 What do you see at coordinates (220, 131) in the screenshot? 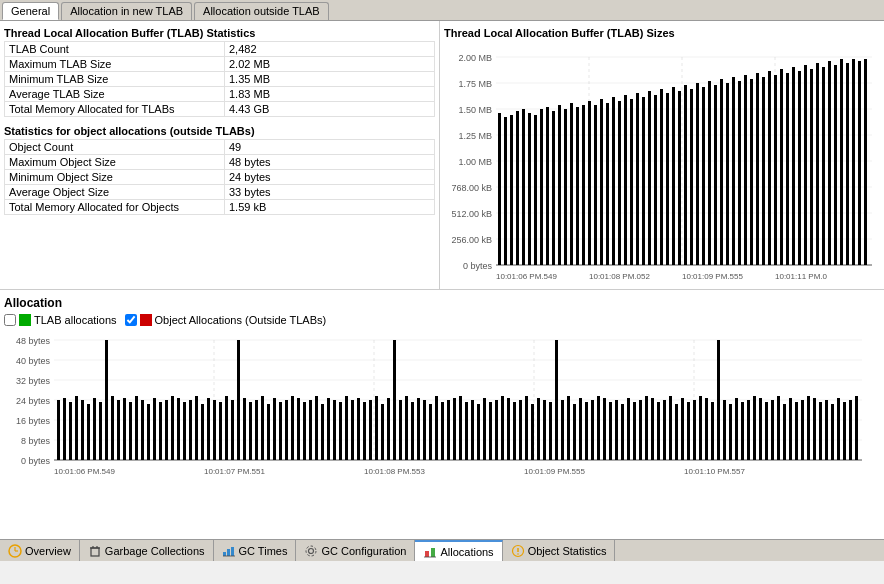
I see `object-stats-header: Statistics for object allocations (outsi…` at bounding box center [220, 131].